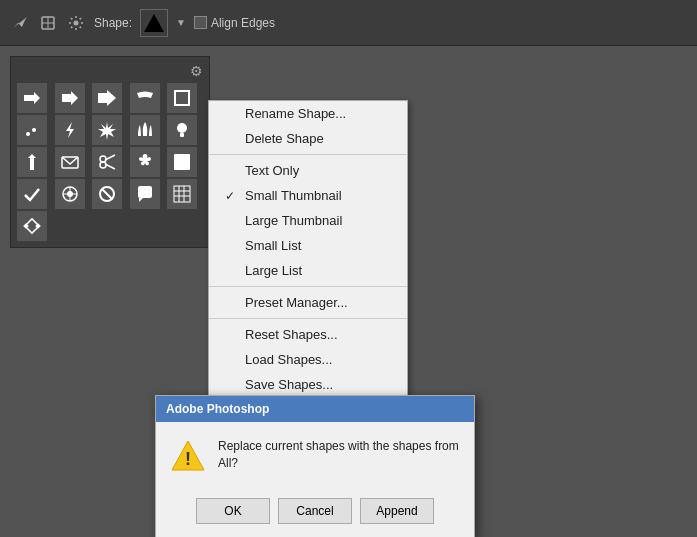 This screenshot has width=697, height=537. Describe the element at coordinates (32, 226) in the screenshot. I see `shape-diamond-grid` at that location.